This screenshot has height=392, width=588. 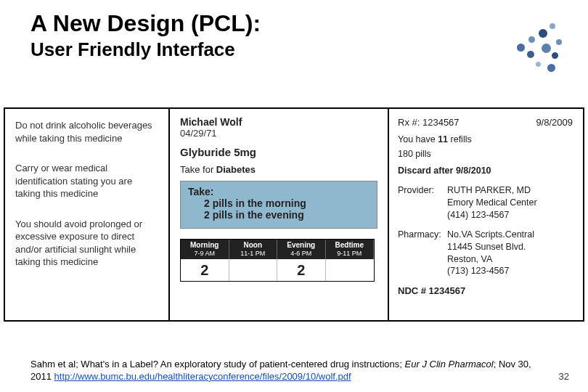 What do you see at coordinates (205, 245) in the screenshot?
I see `col-label: Morning` at bounding box center [205, 245].